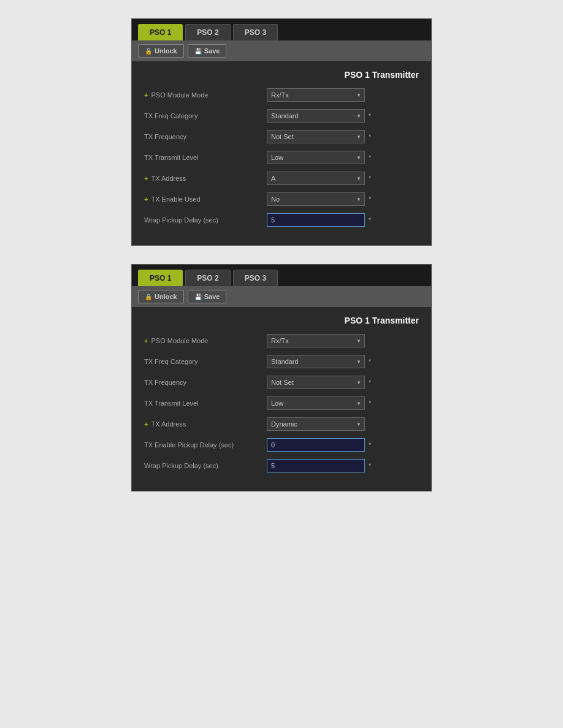  What do you see at coordinates (205, 199) in the screenshot?
I see `form-label: + TX Enable Used` at bounding box center [205, 199].